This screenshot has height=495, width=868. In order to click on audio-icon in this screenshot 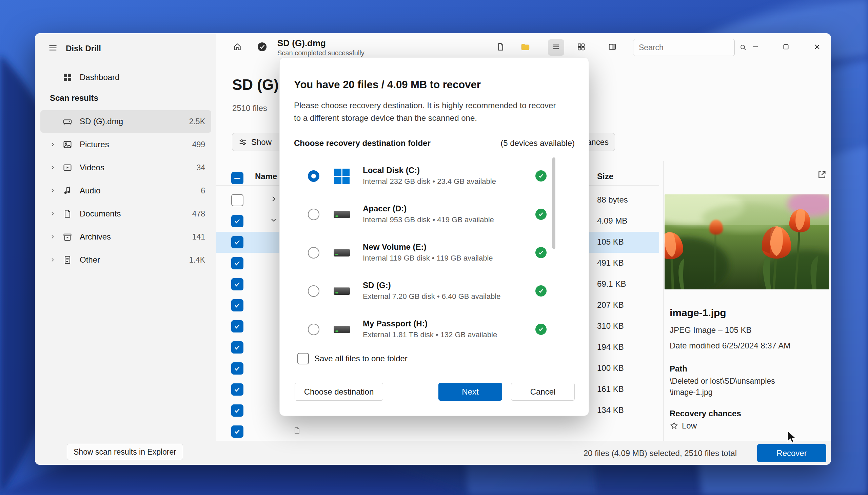, I will do `click(68, 191)`.